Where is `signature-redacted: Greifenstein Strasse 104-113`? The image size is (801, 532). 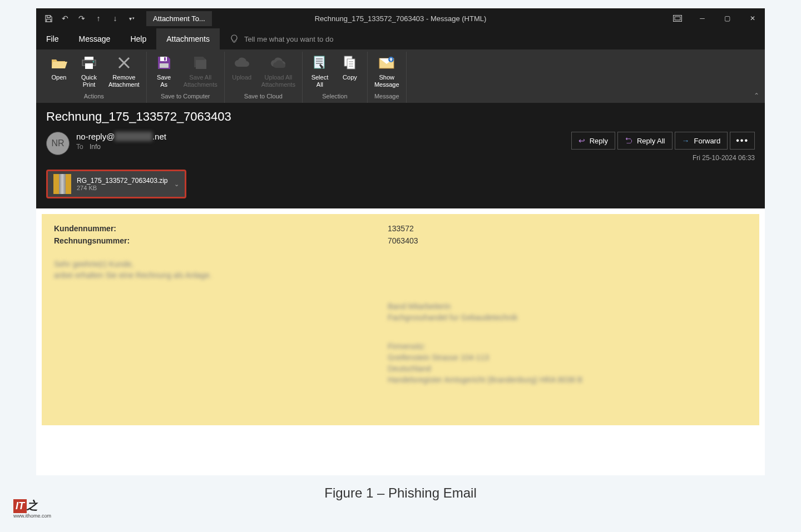
signature-redacted: Greifenstein Strasse 104-113 is located at coordinates (567, 357).